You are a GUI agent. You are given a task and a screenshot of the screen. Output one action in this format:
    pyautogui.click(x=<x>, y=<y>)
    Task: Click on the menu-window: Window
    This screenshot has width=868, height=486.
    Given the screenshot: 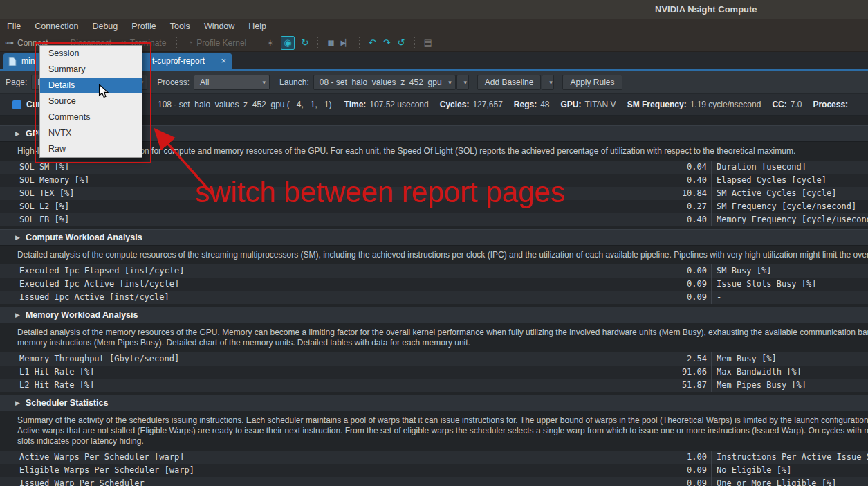 What is the action you would take?
    pyautogui.click(x=219, y=26)
    